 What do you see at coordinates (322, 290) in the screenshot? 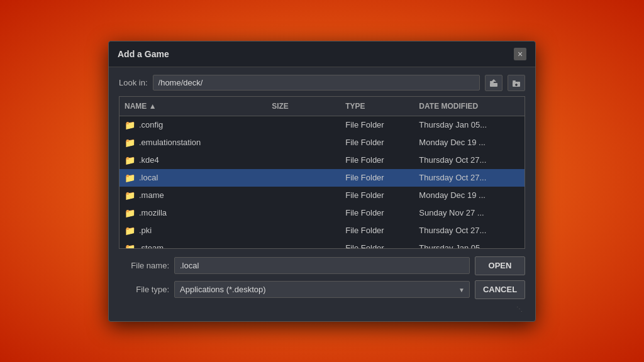
I see `filetype-row: File type: Applications (*.desktop)All F…` at bounding box center [322, 290].